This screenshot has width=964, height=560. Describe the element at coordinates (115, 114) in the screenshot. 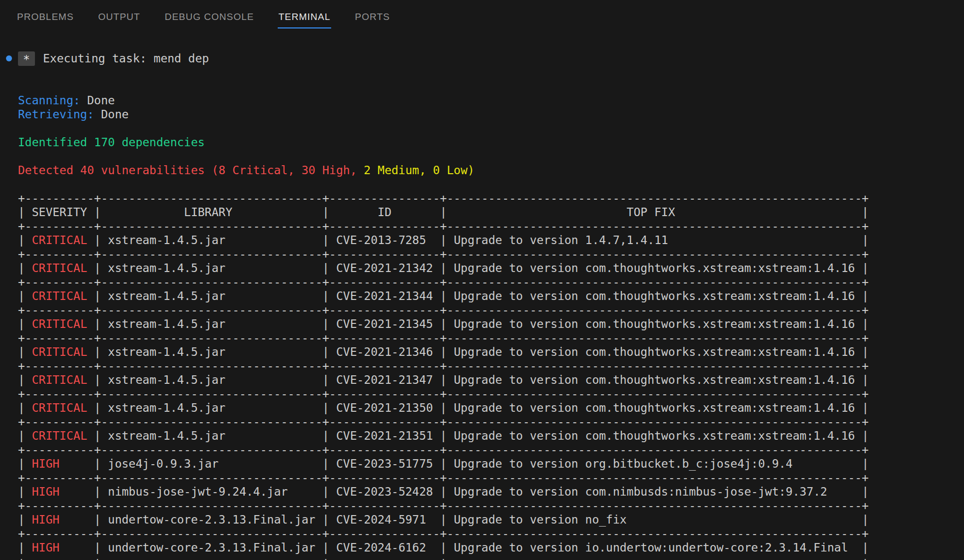

I see `retrieving-value: Done` at that location.